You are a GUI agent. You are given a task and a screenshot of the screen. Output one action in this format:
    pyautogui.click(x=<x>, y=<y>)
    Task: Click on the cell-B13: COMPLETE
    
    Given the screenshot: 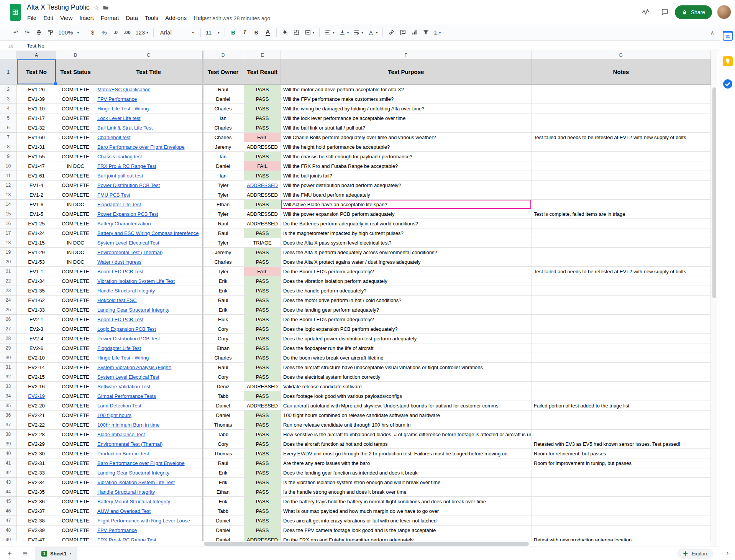 What is the action you would take?
    pyautogui.click(x=76, y=195)
    